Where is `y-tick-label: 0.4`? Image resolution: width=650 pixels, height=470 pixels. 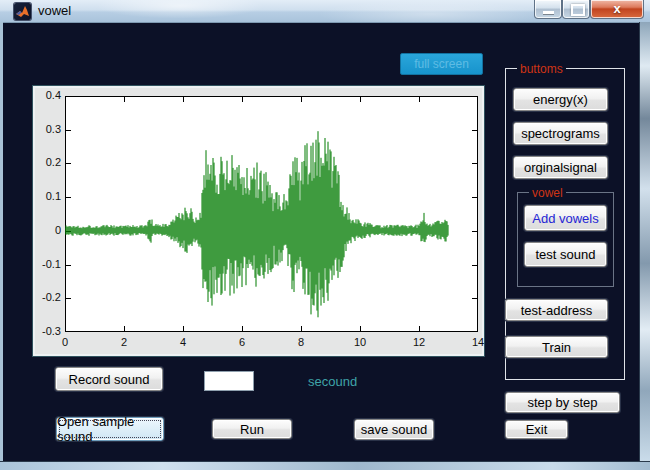
y-tick-label: 0.4 is located at coordinates (48, 95).